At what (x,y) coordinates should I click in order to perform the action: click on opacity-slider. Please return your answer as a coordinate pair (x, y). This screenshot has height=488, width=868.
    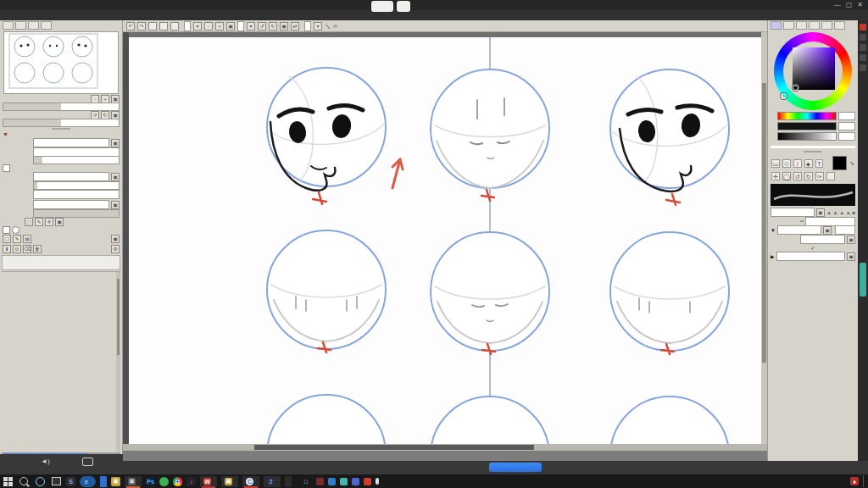
    Looking at the image, I should click on (76, 214).